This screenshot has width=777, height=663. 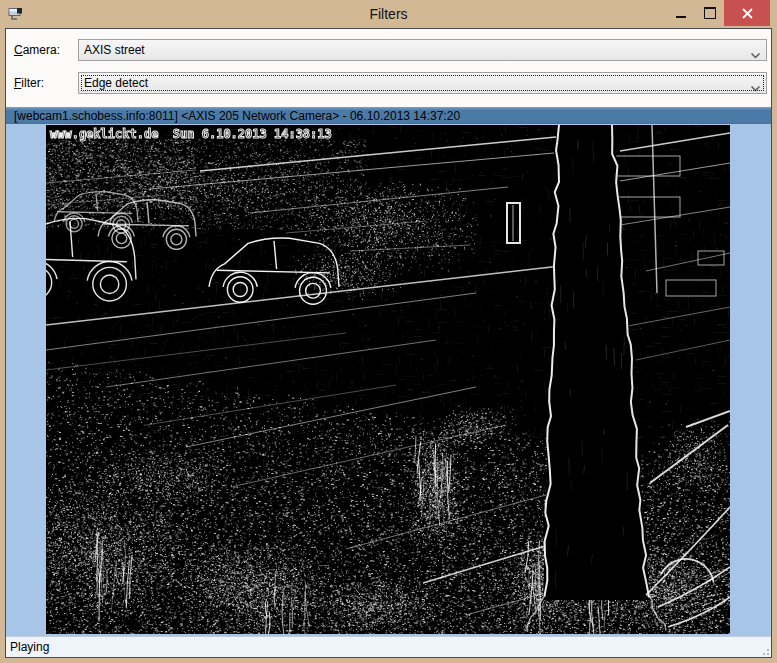 I want to click on close-button, so click(x=747, y=13).